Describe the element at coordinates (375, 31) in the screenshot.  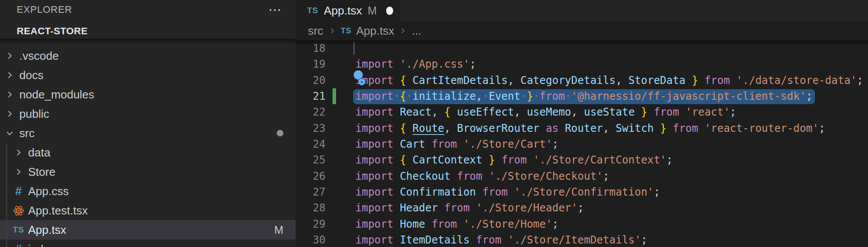
I see `breadcrumb-item: App.tsx` at that location.